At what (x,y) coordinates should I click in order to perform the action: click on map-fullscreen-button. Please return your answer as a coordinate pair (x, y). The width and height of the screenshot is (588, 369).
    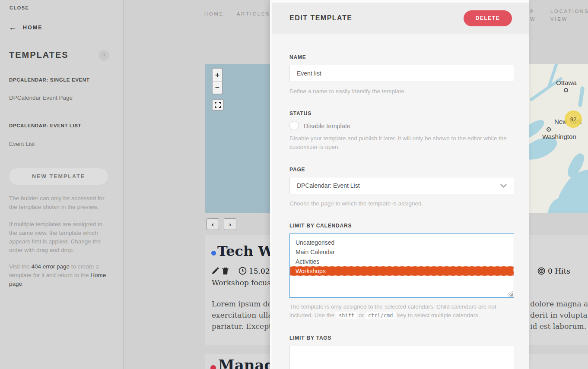
    Looking at the image, I should click on (218, 105).